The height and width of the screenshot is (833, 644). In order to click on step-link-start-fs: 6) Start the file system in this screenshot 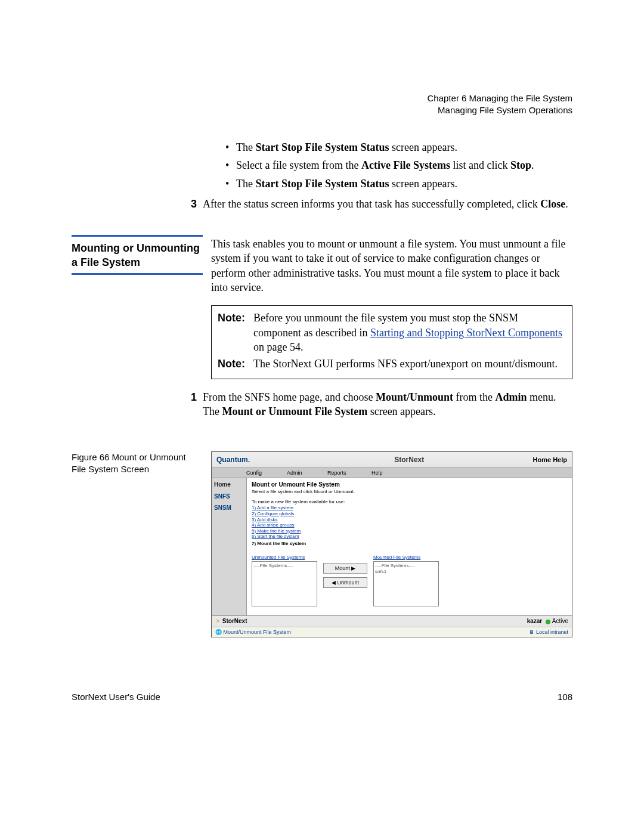, I will do `click(409, 537)`.